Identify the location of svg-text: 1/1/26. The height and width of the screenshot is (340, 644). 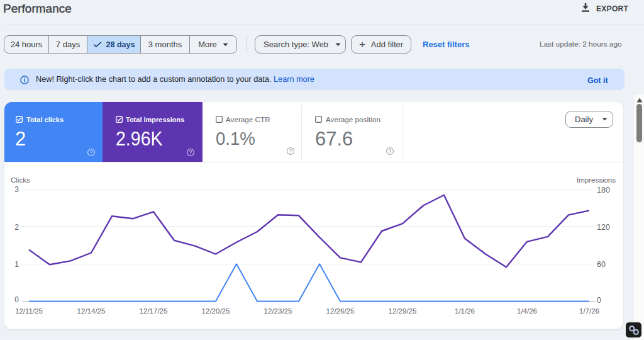
(465, 311).